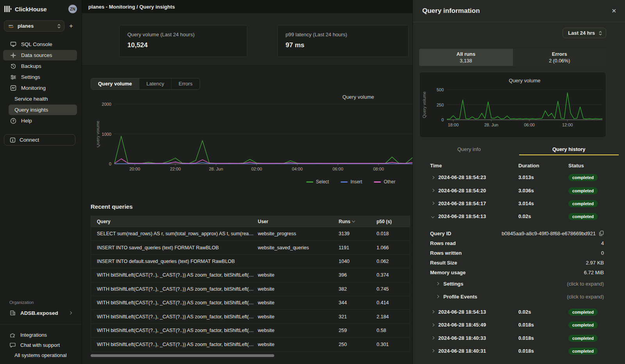 Image resolution: width=625 pixels, height=364 pixels. Describe the element at coordinates (519, 338) in the screenshot. I see `history-row: 2024-06-28 18:40:330.018scompleted` at that location.